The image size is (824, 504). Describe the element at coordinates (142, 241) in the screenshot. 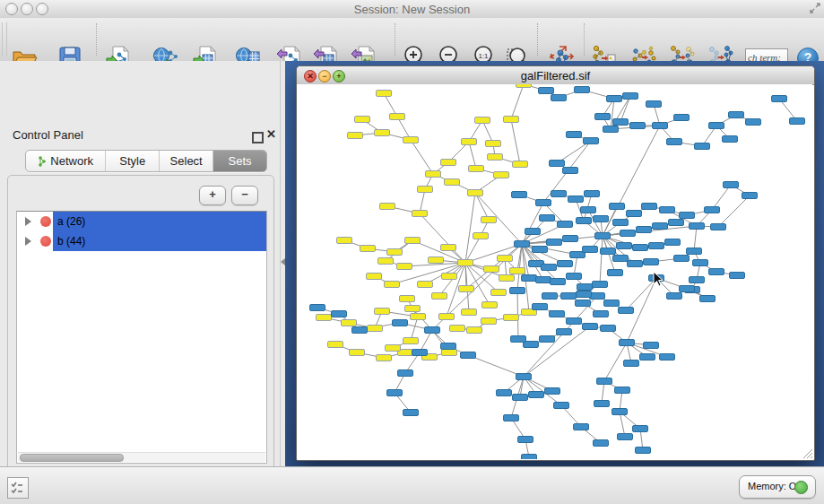

I see `set-row-b: b (44)` at that location.